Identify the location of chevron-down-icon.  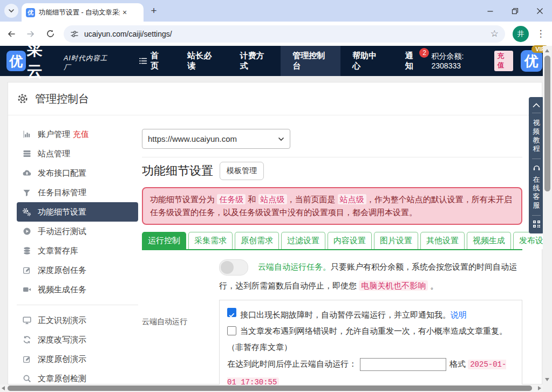
(11, 11).